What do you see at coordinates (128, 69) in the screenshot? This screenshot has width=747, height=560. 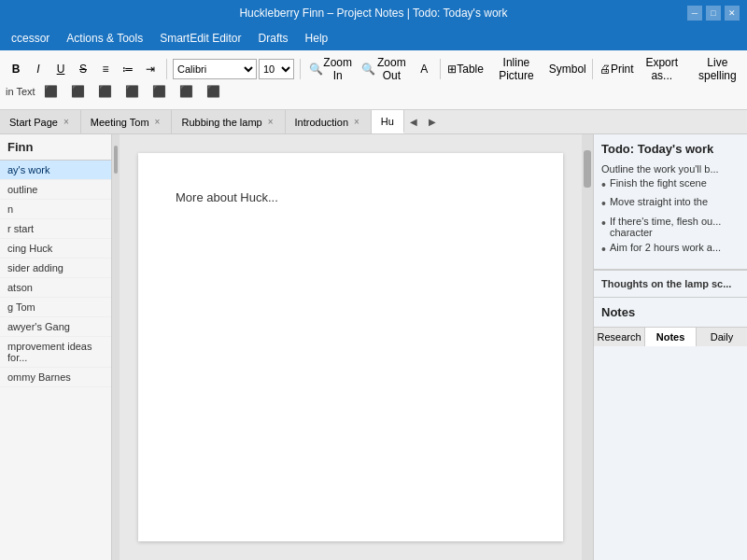 I see `numbering-button: ≔` at bounding box center [128, 69].